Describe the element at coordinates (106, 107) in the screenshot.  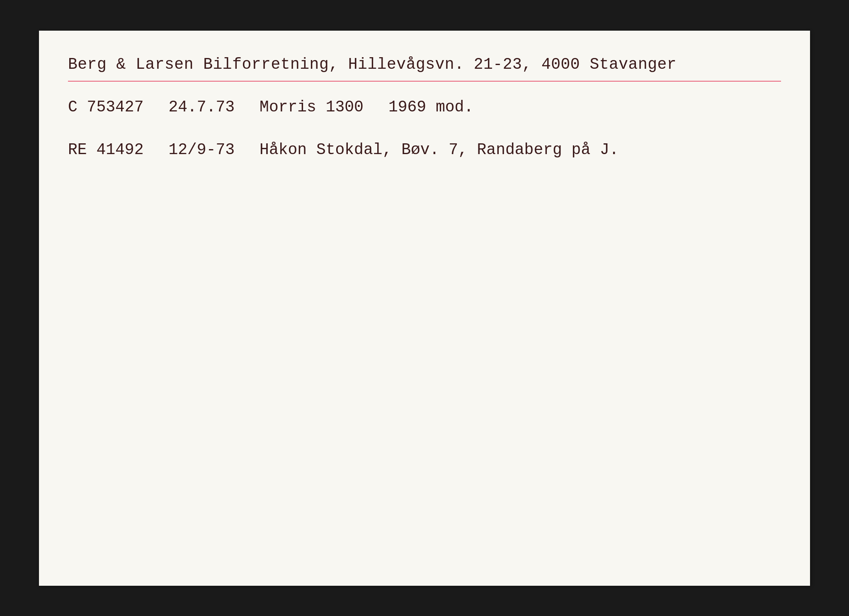
I see `chassis-number: C 753427` at that location.